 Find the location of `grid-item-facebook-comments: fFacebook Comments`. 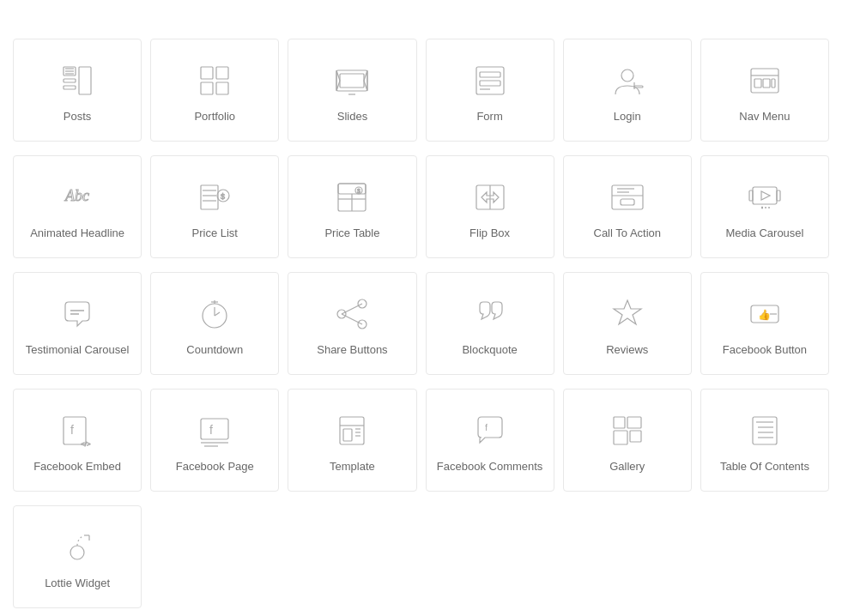

grid-item-facebook-comments: fFacebook Comments is located at coordinates (490, 440).